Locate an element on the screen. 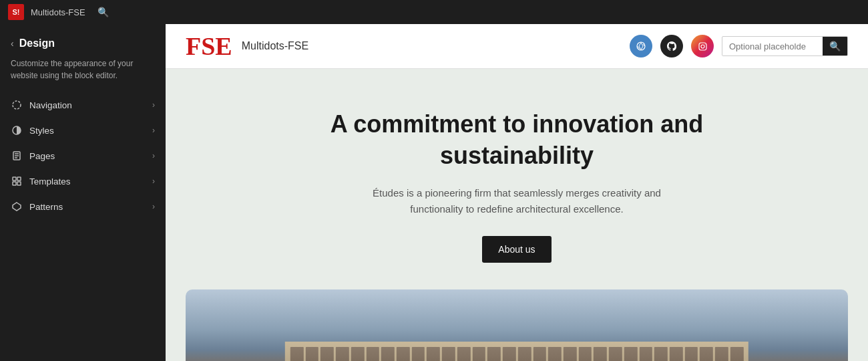  patterns-chevron: › is located at coordinates (154, 207).